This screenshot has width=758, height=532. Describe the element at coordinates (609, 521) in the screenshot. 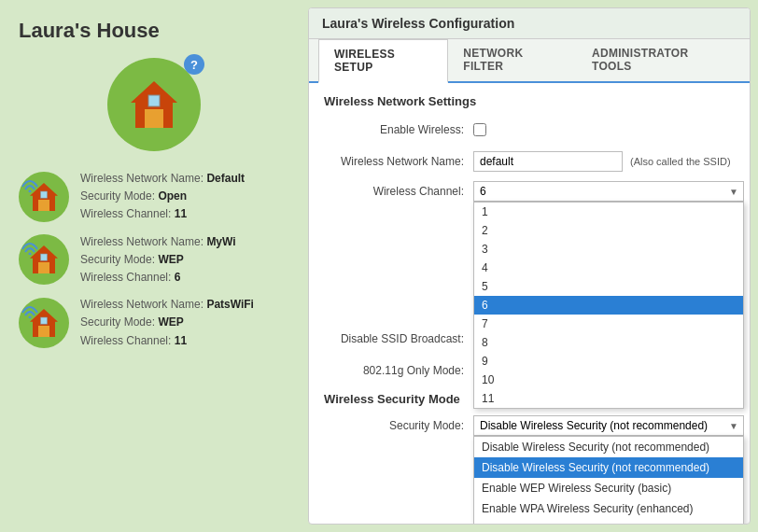

I see `security-option-4: Enable WPA2 Wireless Security (enhanced)` at that location.